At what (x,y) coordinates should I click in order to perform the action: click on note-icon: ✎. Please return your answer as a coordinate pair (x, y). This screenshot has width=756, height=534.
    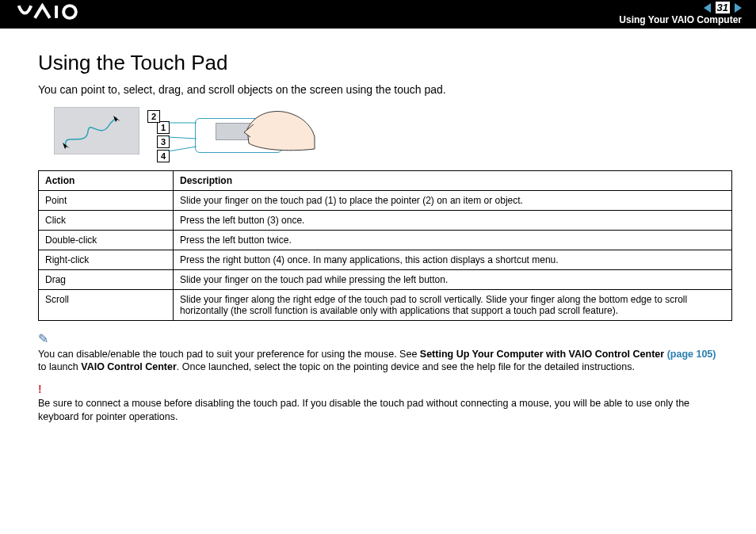
    Looking at the image, I should click on (43, 339).